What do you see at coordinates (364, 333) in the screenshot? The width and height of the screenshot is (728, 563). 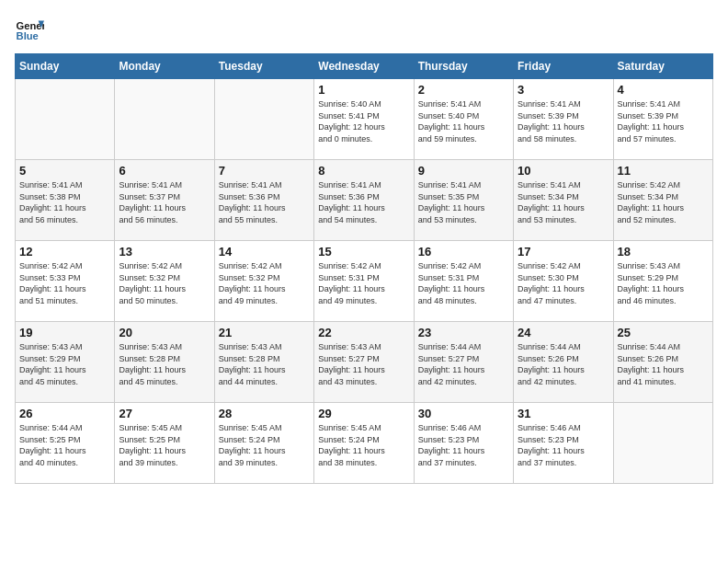 I see `day-number: 22` at bounding box center [364, 333].